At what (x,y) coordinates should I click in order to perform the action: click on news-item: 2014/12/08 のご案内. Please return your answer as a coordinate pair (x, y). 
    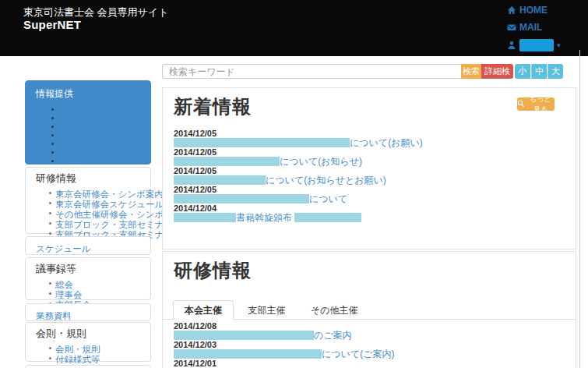
    Looking at the image, I should click on (371, 331).